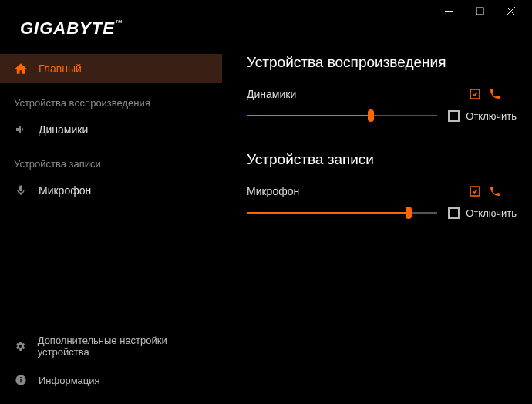 The width and height of the screenshot is (532, 404). Describe the element at coordinates (382, 89) in the screenshot. I see `playback-section: Устройства воспроизведения Динамики` at that location.